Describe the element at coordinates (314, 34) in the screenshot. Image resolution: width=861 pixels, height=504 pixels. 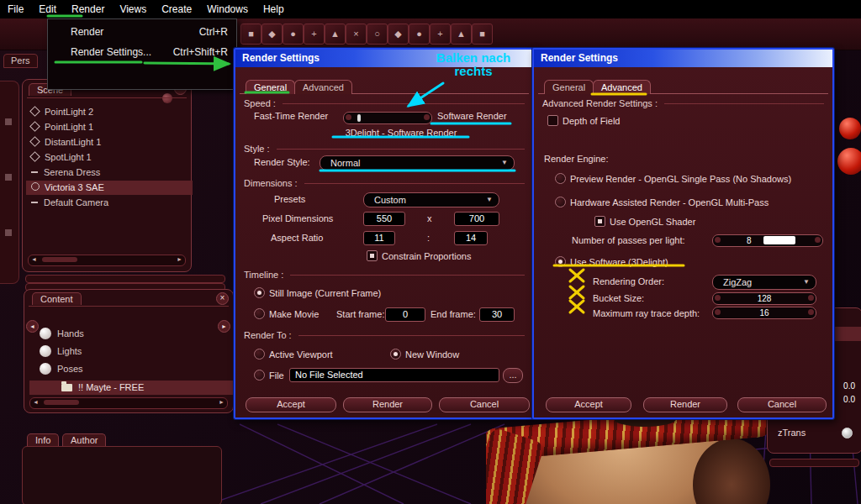
I see `toolbar-button-4: +` at that location.